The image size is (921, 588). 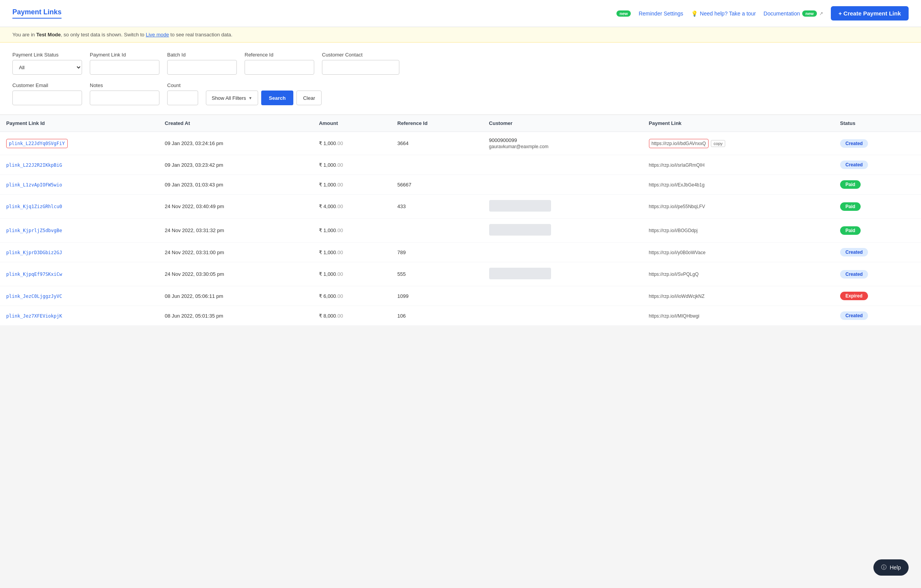 I want to click on cell-customer: 9000900099 gauravkumar@eaxmple.com, so click(x=563, y=144).